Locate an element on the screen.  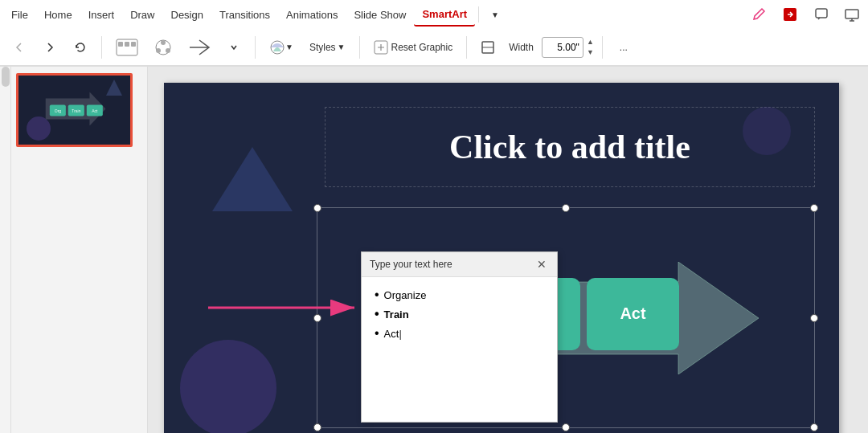
text-item-act-label: Act is located at coordinates (392, 334).